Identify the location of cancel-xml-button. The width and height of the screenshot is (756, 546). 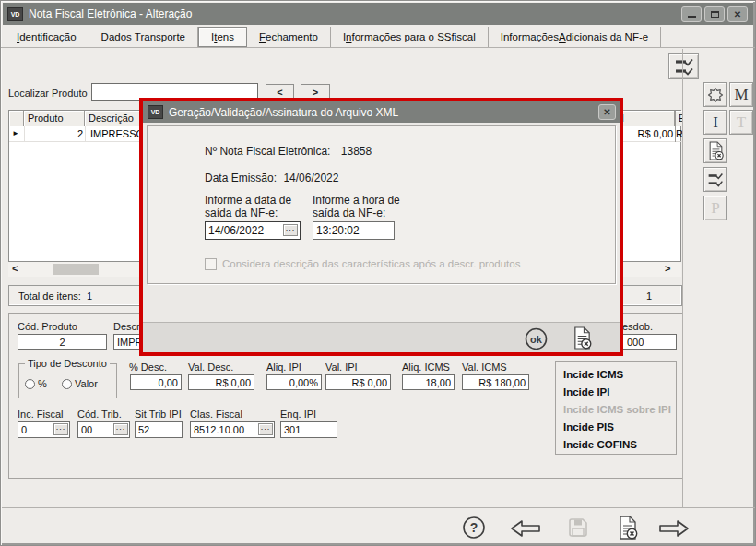
(583, 338).